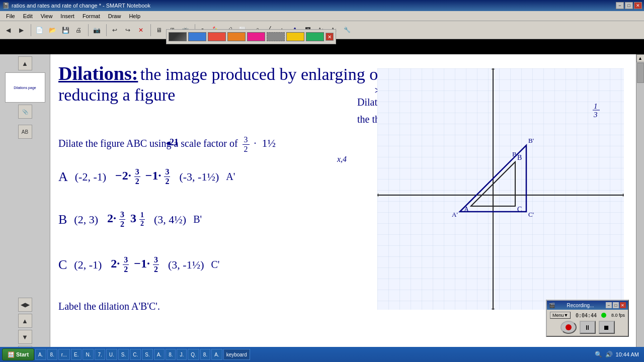 The image size is (644, 362). I want to click on pen-color-orange, so click(236, 37).